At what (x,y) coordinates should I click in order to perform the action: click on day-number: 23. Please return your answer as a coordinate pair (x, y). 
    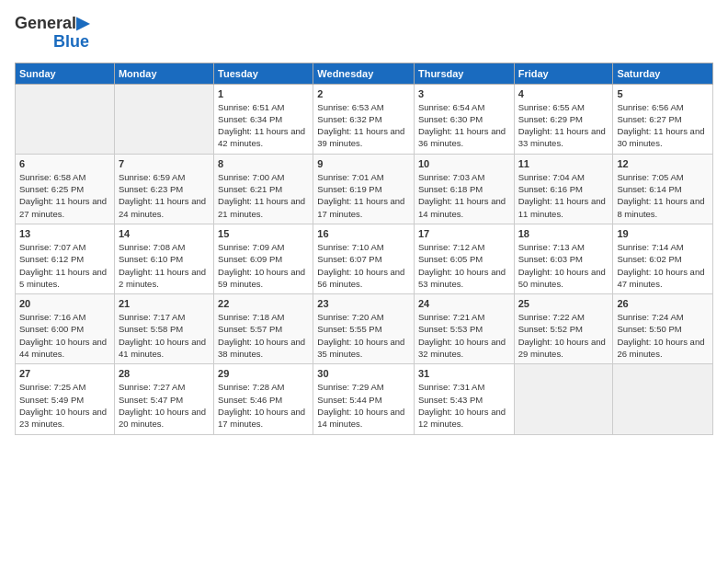
    Looking at the image, I should click on (364, 304).